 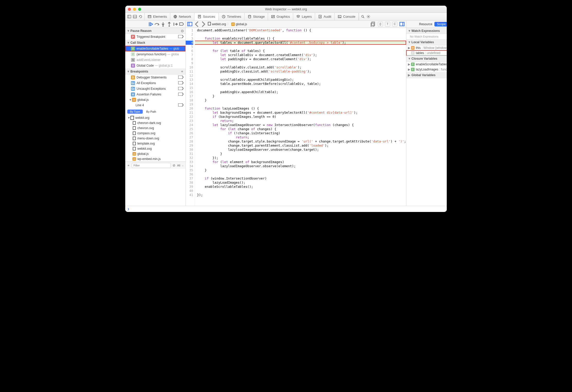 I want to click on sort-by-type: By Type, so click(x=135, y=112).